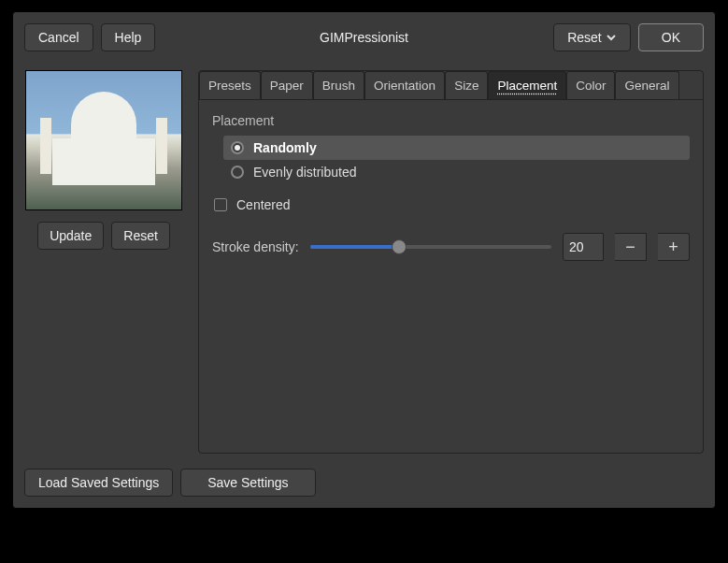  Describe the element at coordinates (456, 148) in the screenshot. I see `radio-randomly: Randomly` at that location.